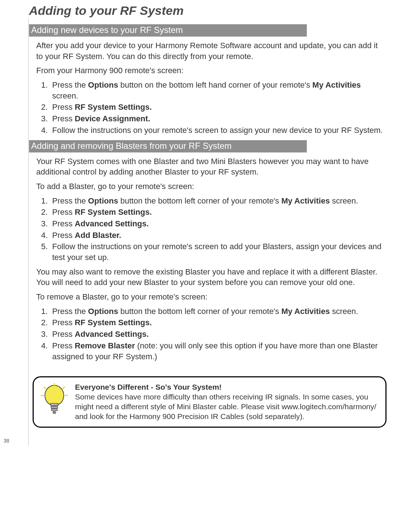 The image size is (401, 532). I want to click on paragraph: After you add your device to your Harmon…, so click(212, 51).